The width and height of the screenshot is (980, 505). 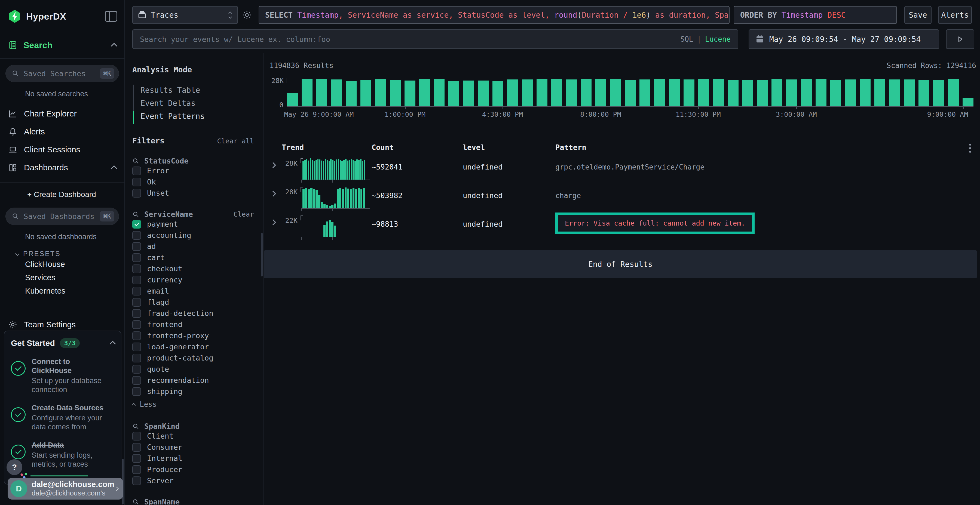 What do you see at coordinates (193, 235) in the screenshot?
I see `filter-option-accounting: accounting` at bounding box center [193, 235].